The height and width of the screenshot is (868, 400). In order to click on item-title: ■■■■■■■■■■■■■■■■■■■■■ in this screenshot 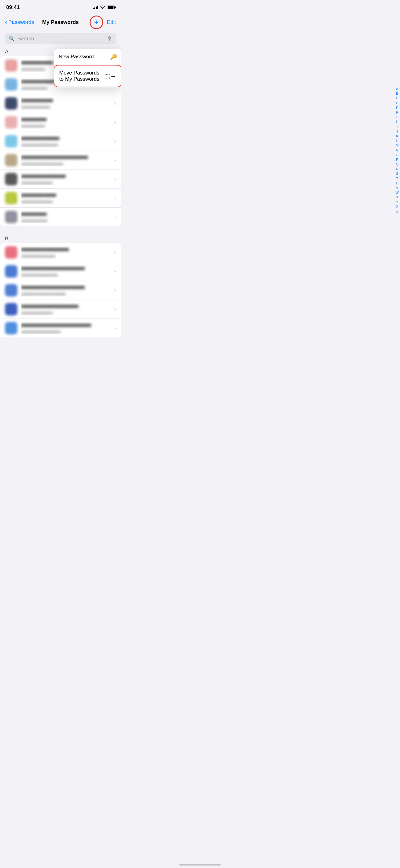, I will do `click(66, 157)`.